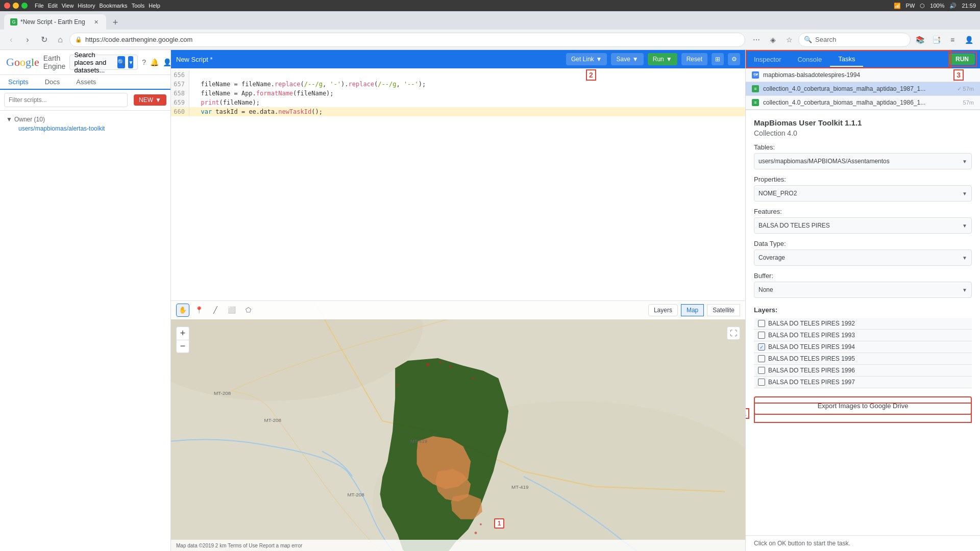  What do you see at coordinates (60, 40) in the screenshot?
I see `home-btn: ⌂` at bounding box center [60, 40].